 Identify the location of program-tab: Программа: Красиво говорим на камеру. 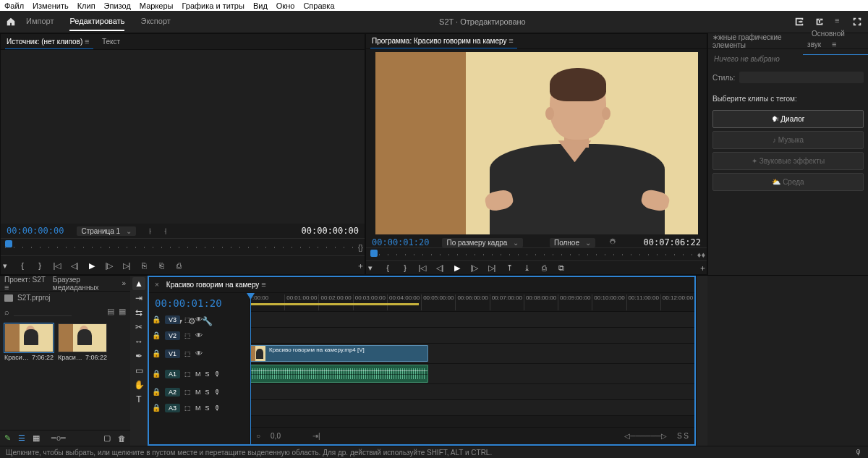
(444, 41).